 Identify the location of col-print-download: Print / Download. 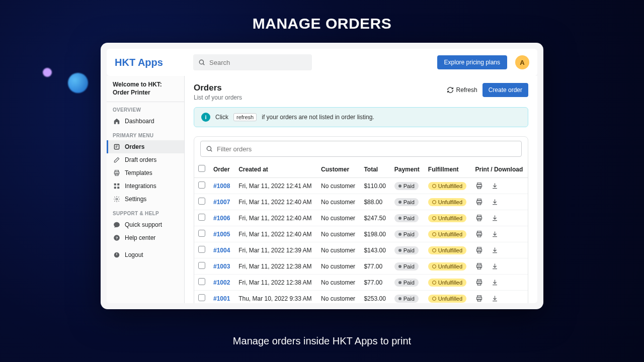
(500, 169).